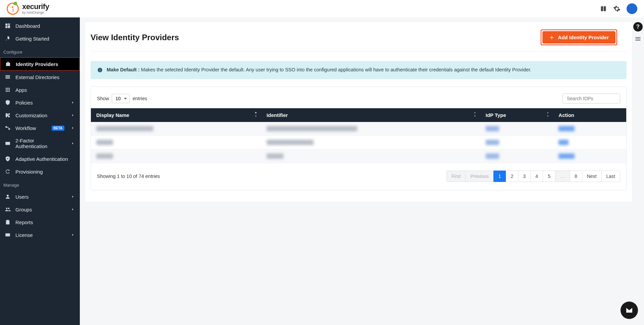 Image resolution: width=644 pixels, height=325 pixels. I want to click on sidebar-item-label: Workflow, so click(31, 128).